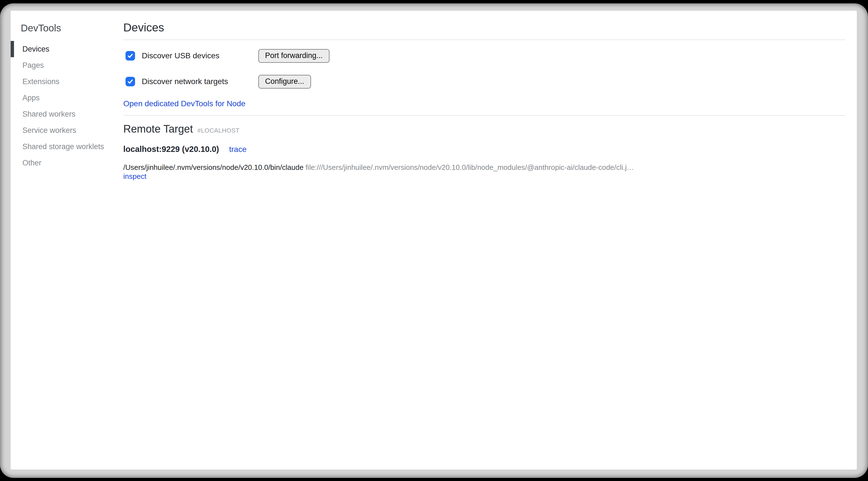  What do you see at coordinates (285, 82) in the screenshot?
I see `configure-button: Configure...` at bounding box center [285, 82].